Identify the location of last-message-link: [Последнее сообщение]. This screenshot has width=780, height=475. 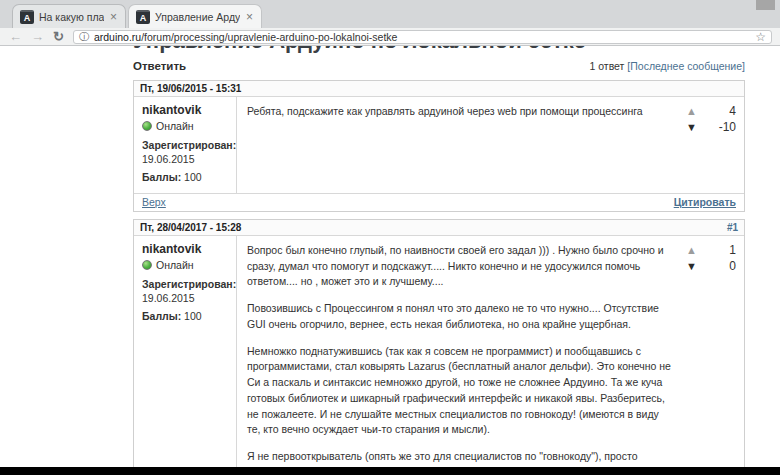
(686, 66).